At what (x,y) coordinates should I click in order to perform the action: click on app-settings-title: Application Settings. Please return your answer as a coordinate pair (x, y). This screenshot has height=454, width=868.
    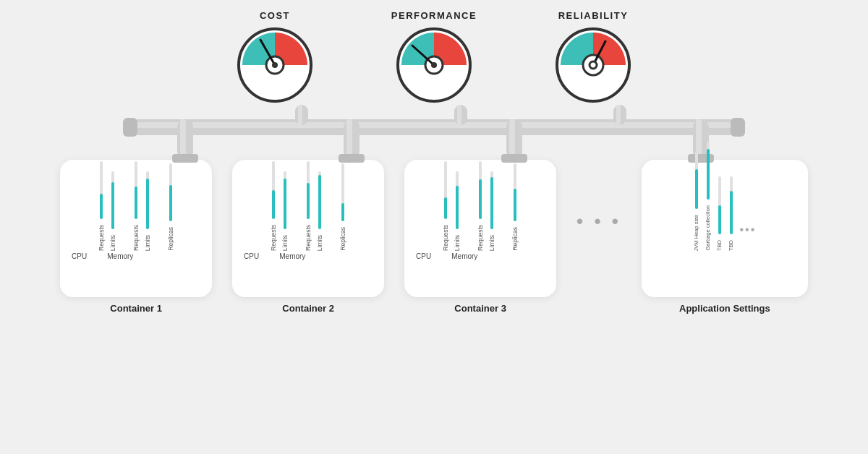
    Looking at the image, I should click on (725, 308).